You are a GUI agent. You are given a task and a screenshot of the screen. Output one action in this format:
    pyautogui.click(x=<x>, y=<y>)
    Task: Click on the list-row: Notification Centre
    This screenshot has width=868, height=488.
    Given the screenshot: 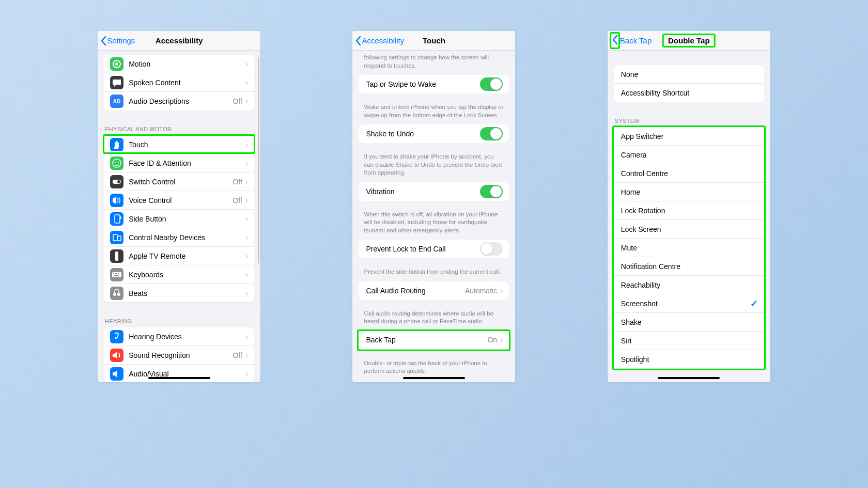 What is the action you would take?
    pyautogui.click(x=689, y=266)
    